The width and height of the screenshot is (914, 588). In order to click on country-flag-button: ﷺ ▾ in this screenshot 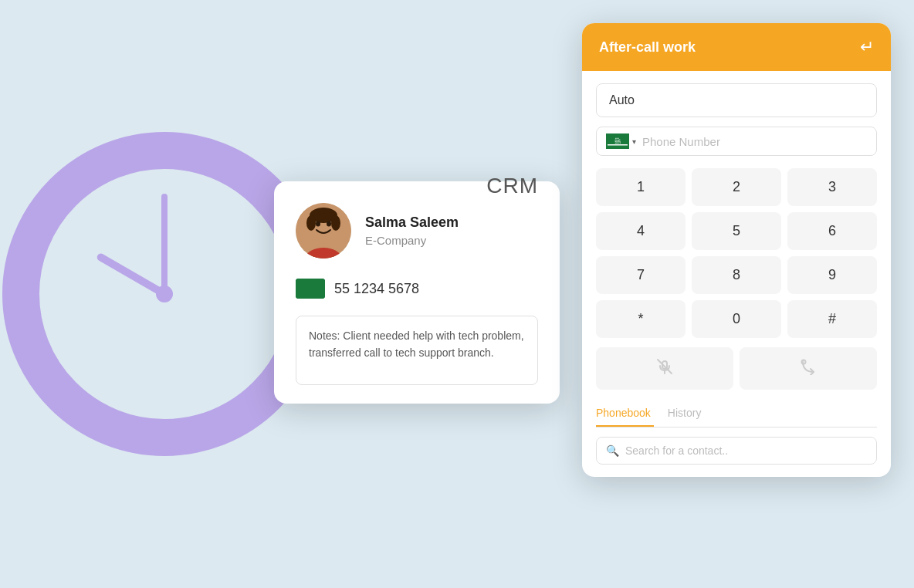, I will do `click(621, 141)`.